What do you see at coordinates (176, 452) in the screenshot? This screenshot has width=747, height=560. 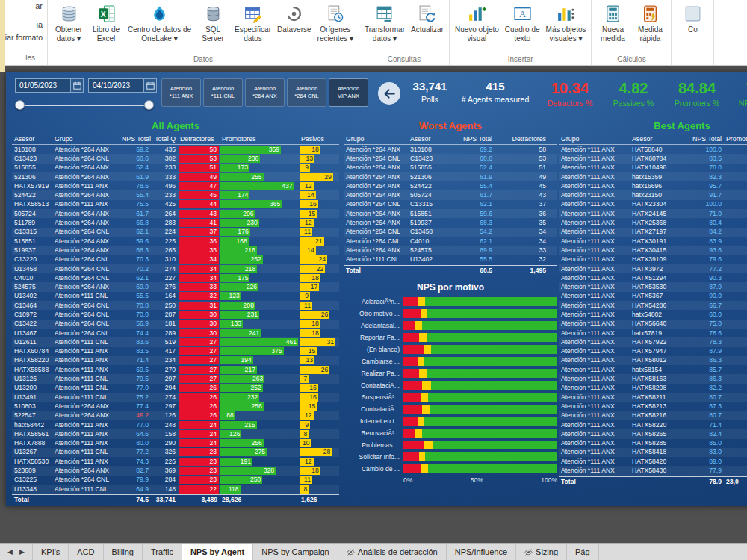 I see `table-row: U13267Atención *111 CNL77.23262327528` at bounding box center [176, 452].